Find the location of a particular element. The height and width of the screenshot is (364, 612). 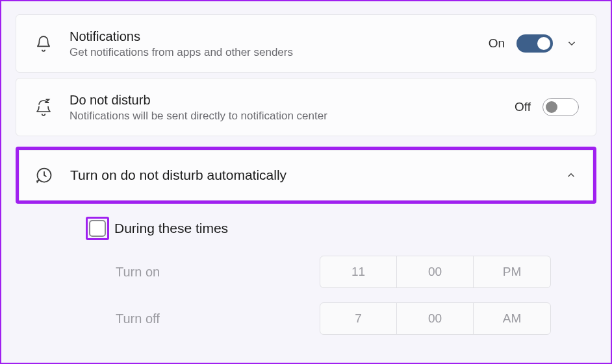

turn-off-ampm: AM is located at coordinates (512, 319).